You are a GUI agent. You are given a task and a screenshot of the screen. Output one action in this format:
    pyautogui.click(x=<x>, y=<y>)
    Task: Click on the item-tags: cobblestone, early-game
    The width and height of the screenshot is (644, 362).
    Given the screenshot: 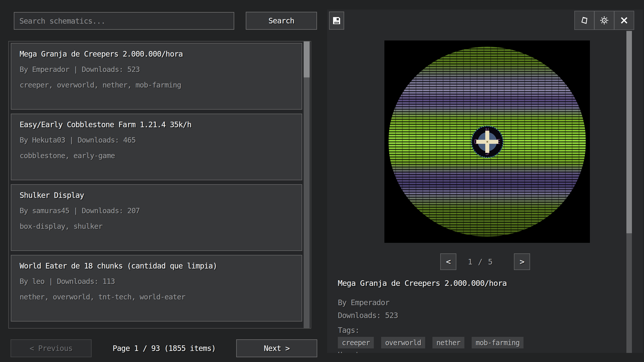 What is the action you would take?
    pyautogui.click(x=67, y=156)
    